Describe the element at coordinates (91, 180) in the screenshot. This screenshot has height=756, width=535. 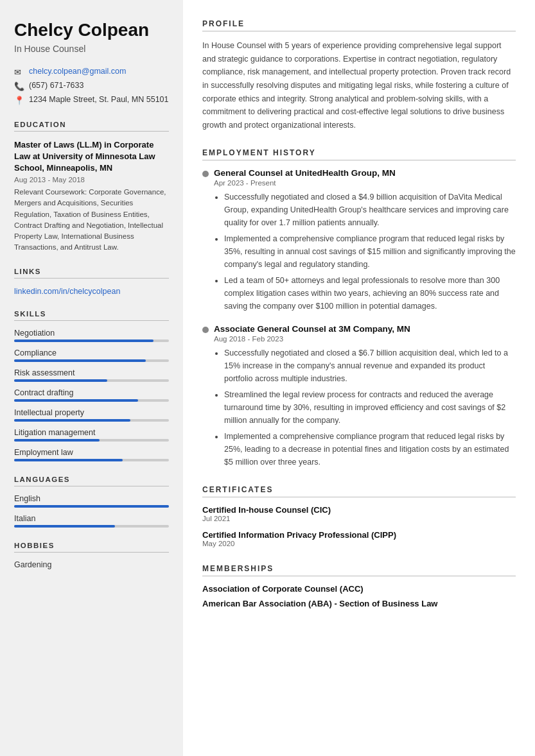
I see `education-dates: Aug 2013 - May 2018` at that location.